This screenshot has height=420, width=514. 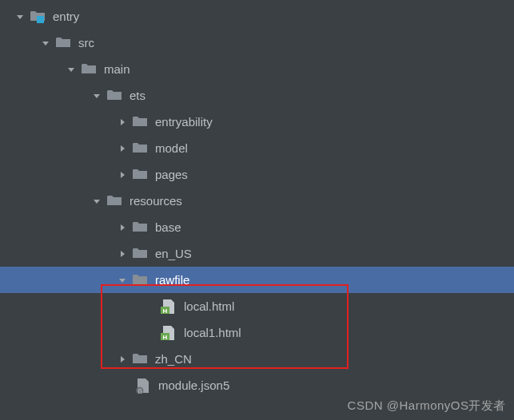 What do you see at coordinates (257, 359) in the screenshot?
I see `tree-row-zh_CN: zh_CN` at bounding box center [257, 359].